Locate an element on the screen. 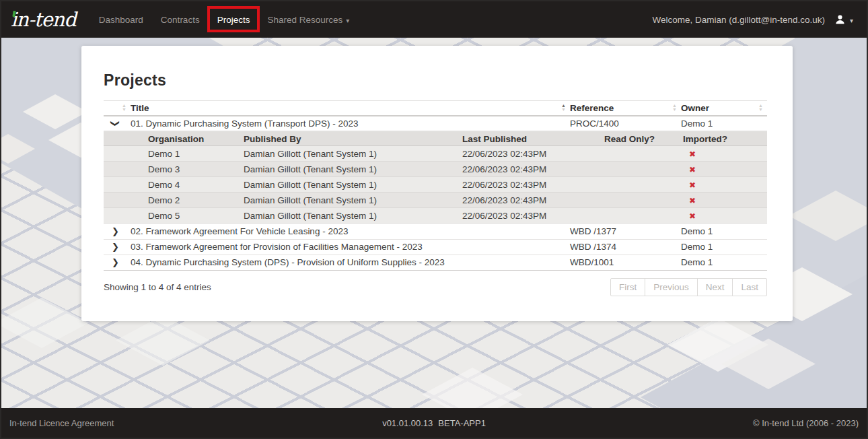 Image resolution: width=868 pixels, height=439 pixels. nav-item-dashboard: Dashboard is located at coordinates (121, 20).